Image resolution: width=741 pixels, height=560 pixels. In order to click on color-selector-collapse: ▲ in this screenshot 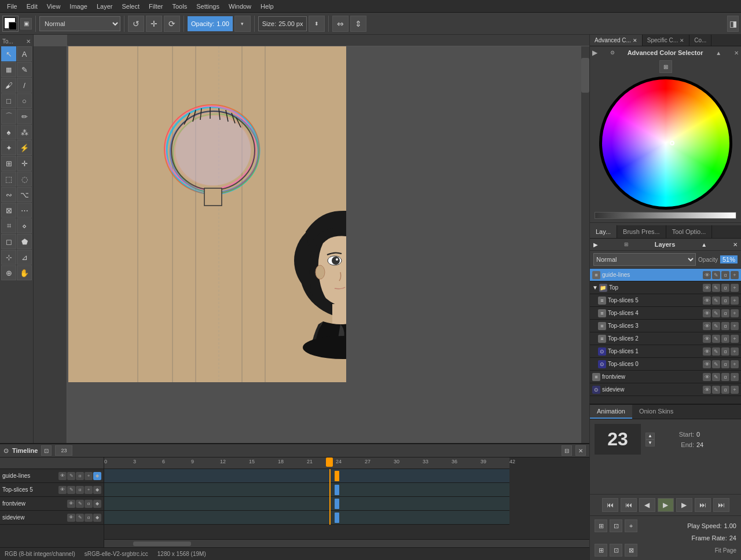, I will do `click(718, 53)`.